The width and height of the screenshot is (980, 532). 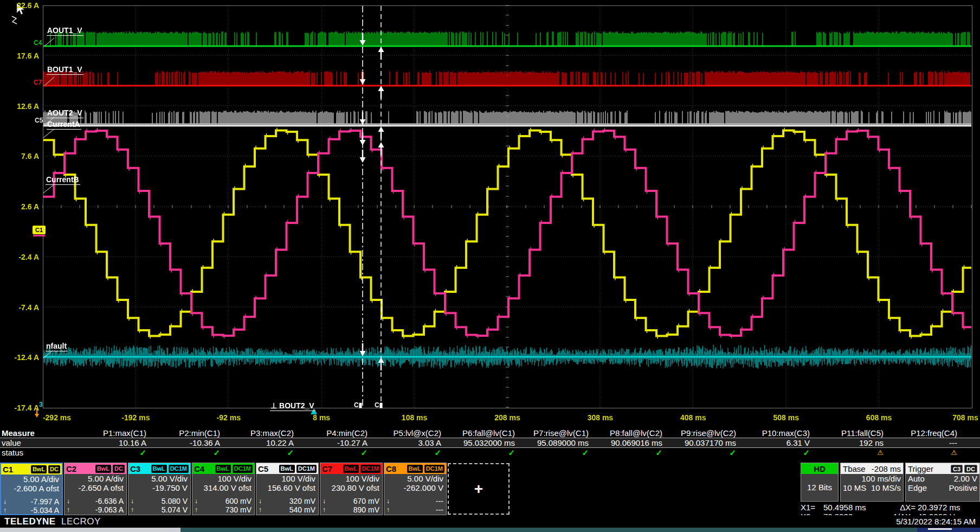 What do you see at coordinates (820, 482) in the screenshot?
I see `hd-mode-box: HD 12 Bits` at bounding box center [820, 482].